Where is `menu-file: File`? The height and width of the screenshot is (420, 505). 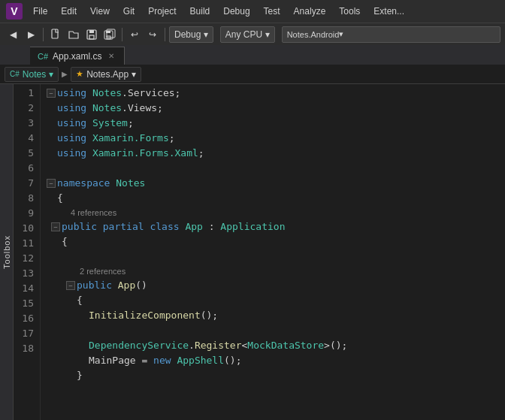 menu-file: File is located at coordinates (41, 11).